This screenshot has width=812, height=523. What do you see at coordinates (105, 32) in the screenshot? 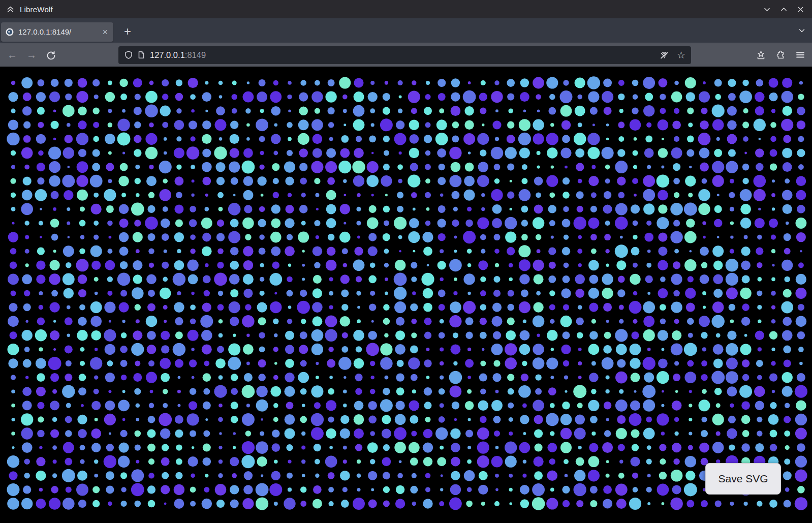
I see `tab-close-button: ×` at bounding box center [105, 32].